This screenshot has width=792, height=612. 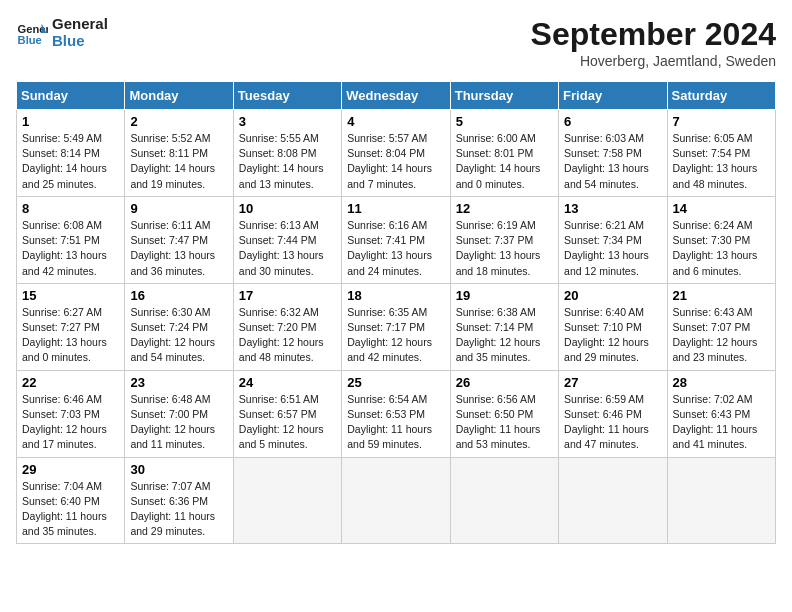 What do you see at coordinates (178, 510) in the screenshot?
I see `day-info: Sunrise: 7:07 AMSunset: 6:36 PMDaylight:…` at bounding box center [178, 510].